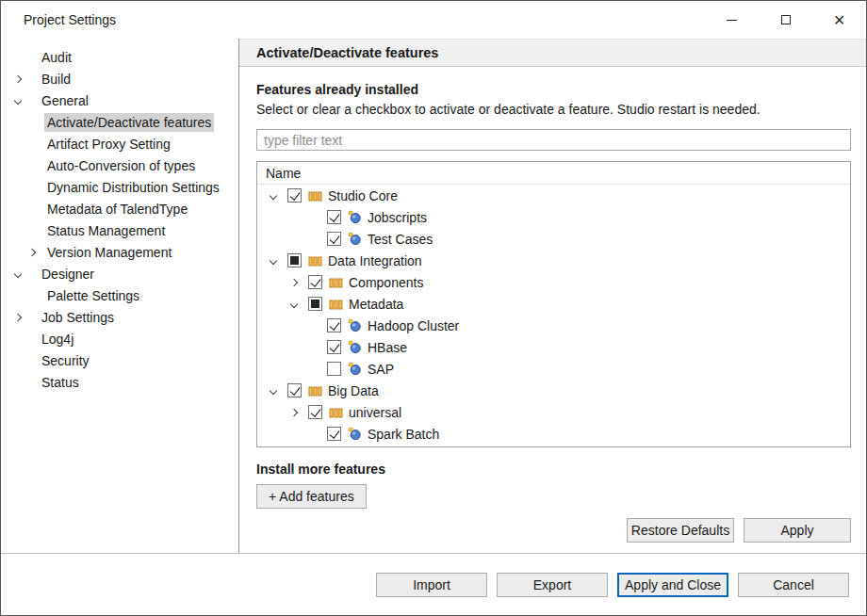 Image resolution: width=867 pixels, height=616 pixels. I want to click on sidebar-item-status: Status, so click(120, 382).